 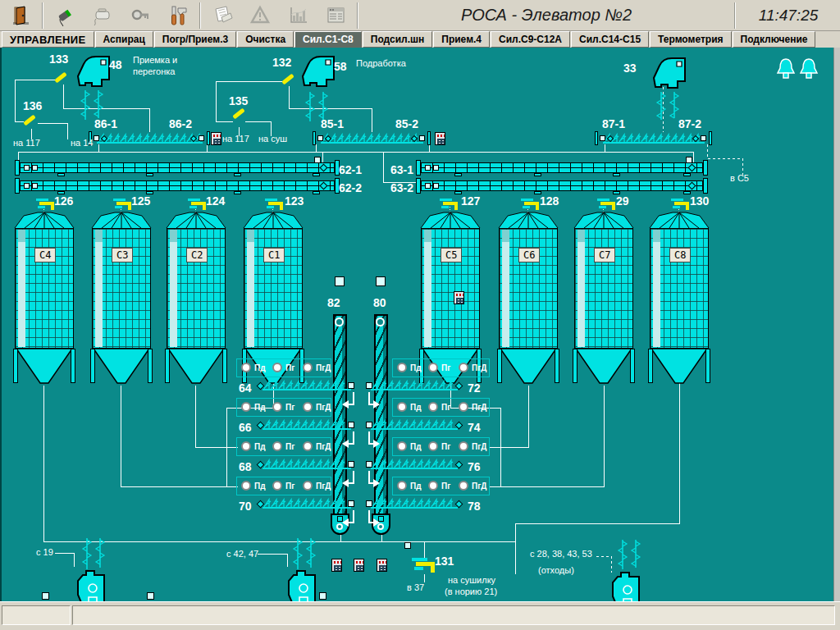 I want to click on journal-button, so click(x=336, y=16).